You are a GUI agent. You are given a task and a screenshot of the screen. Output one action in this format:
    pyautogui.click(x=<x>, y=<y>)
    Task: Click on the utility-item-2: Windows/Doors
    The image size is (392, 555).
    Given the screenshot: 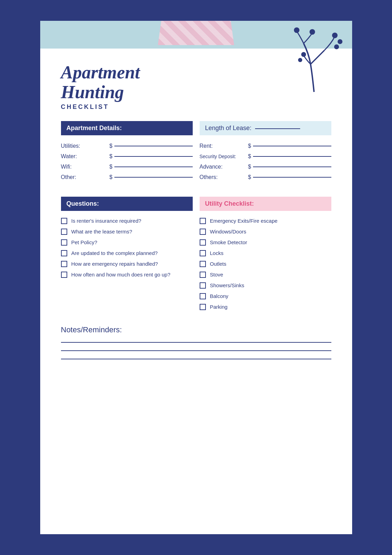 What is the action you would take?
    pyautogui.click(x=265, y=232)
    